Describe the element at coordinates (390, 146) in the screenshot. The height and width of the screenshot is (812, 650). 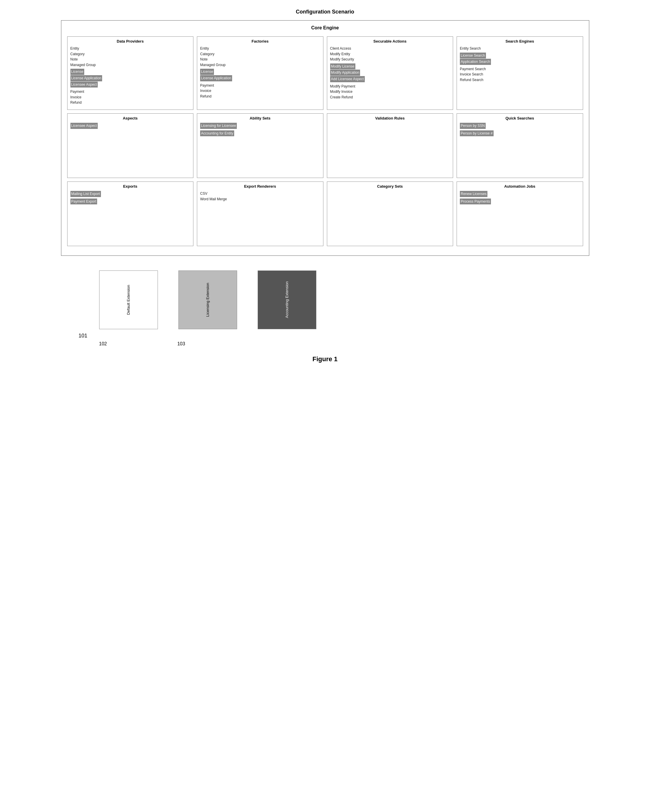
I see `cell-r2-c3: Validation Rules` at that location.